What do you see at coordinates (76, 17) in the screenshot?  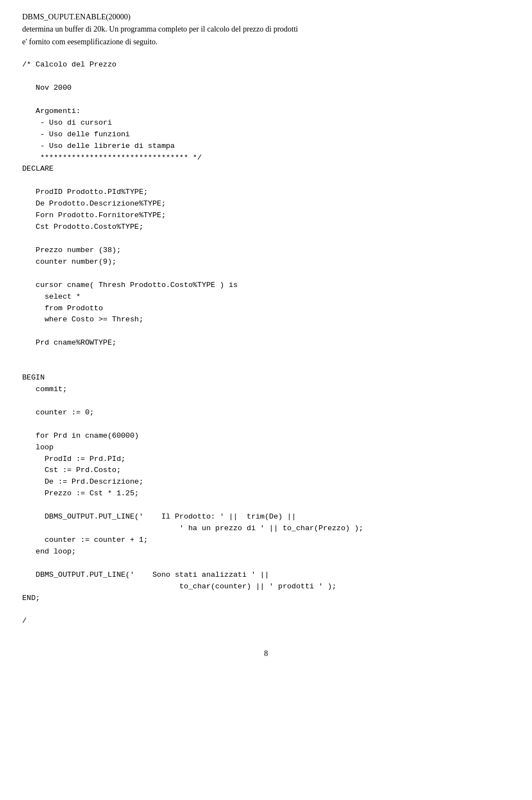 I see `intro-line1: DBMS_OUPUT.ENABLE(20000)` at bounding box center [76, 17].